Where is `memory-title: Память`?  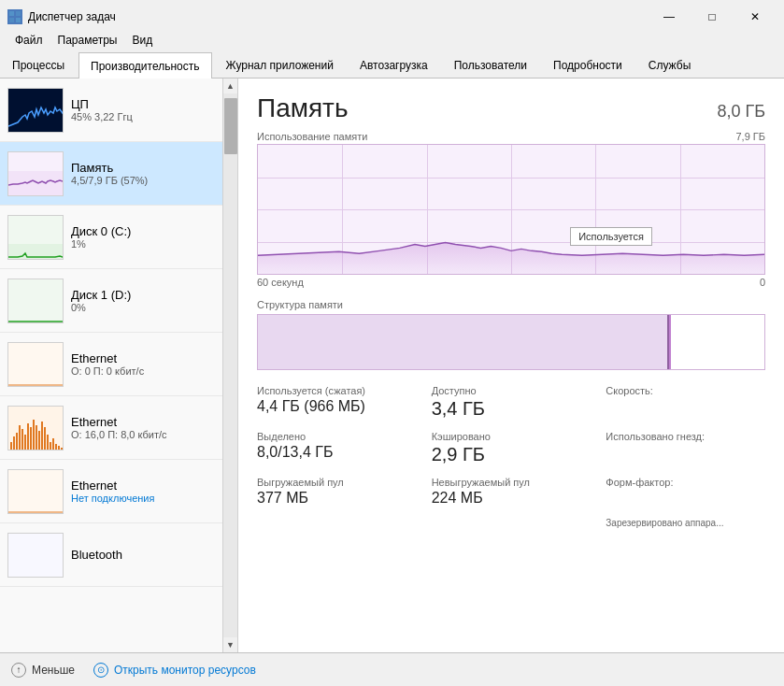 memory-title: Память is located at coordinates (303, 108).